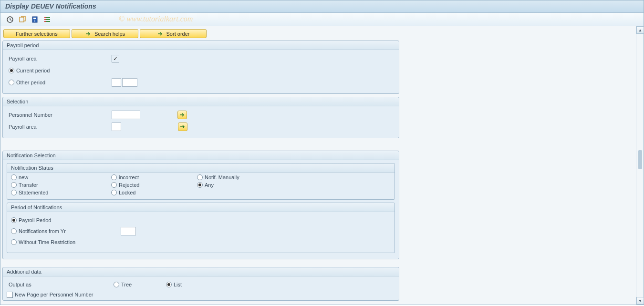  Describe the element at coordinates (51, 6) in the screenshot. I see `page-title: Display DEUEV Notifications` at that location.